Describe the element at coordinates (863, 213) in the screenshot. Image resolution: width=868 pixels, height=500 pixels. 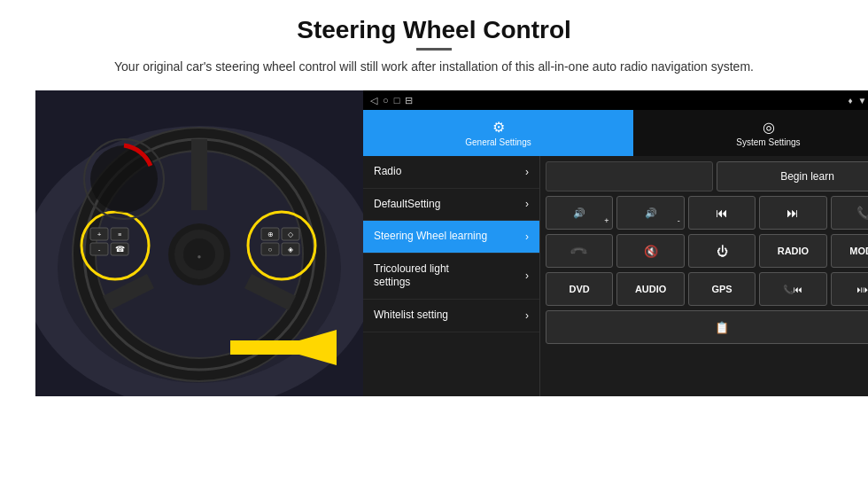
I see `phone-icon: 📞` at that location.